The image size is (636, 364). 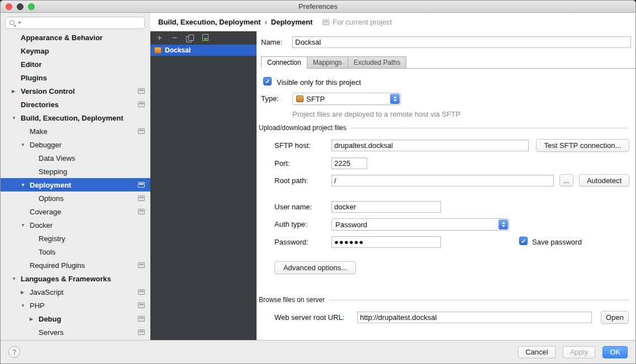 What do you see at coordinates (292, 300) in the screenshot?
I see `section-browse-label: Browse files on server` at bounding box center [292, 300].